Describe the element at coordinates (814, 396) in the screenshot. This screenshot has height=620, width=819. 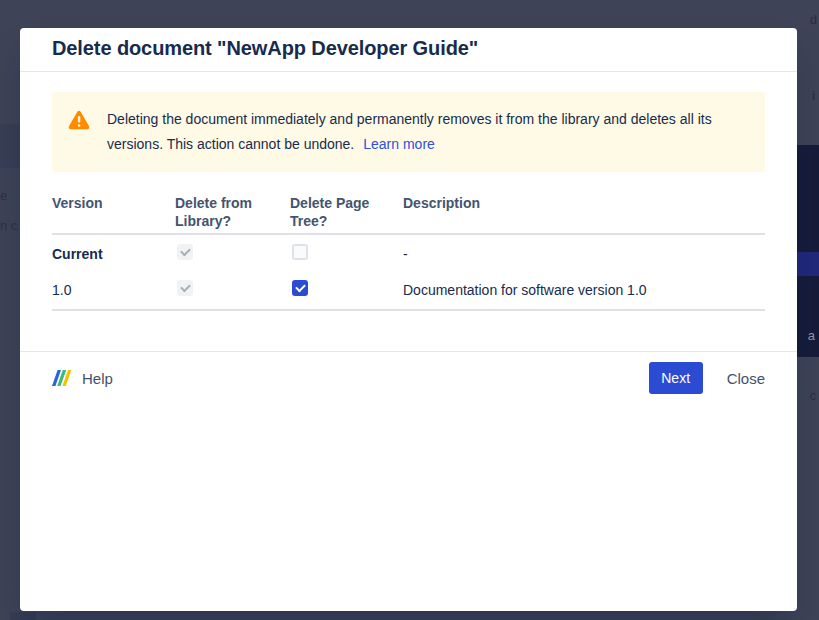
I see `backdrop-text-fragment: c` at that location.